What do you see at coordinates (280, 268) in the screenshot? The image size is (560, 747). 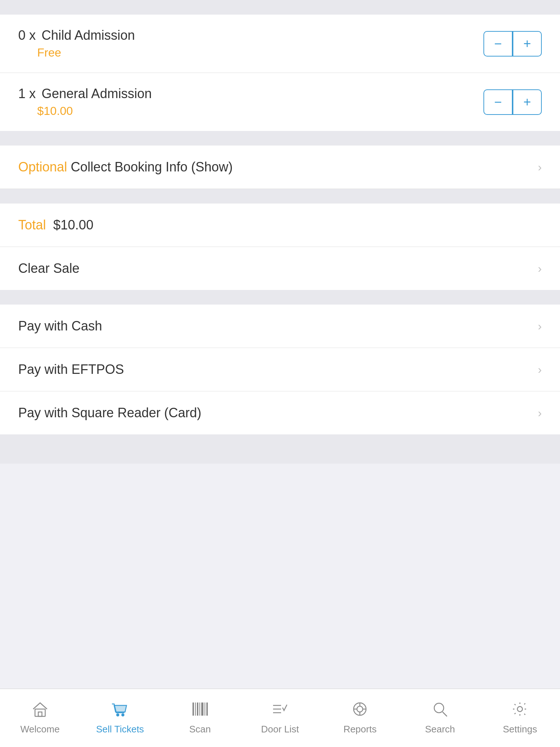 I see `clear-sale-row: Clear Sale ›` at bounding box center [280, 268].